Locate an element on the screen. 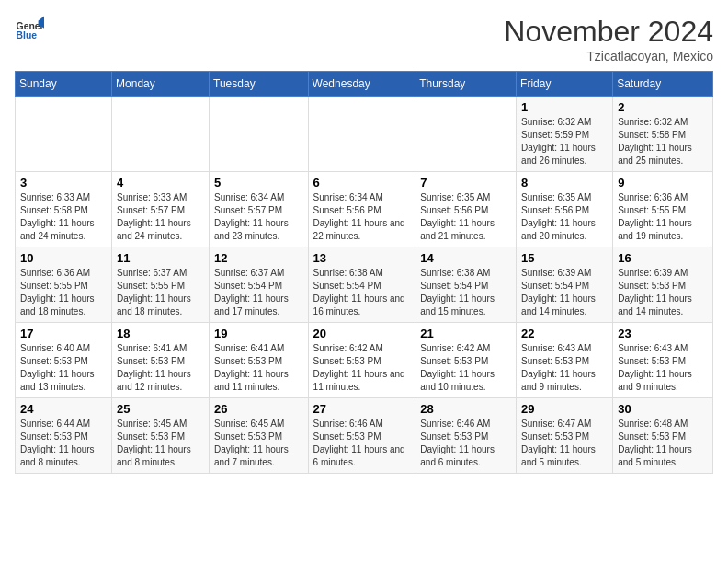 This screenshot has width=728, height=563. calendar-cell: 4Sunrise: 6:33 AM Sunset: 5:57 PM Daylig… is located at coordinates (161, 210).